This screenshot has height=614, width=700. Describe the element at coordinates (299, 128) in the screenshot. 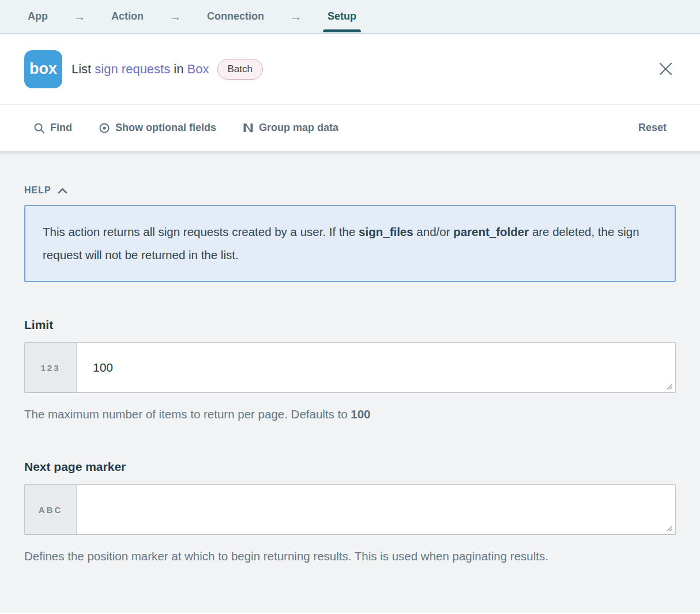

I see `group-map-data-label: Group map data` at that location.